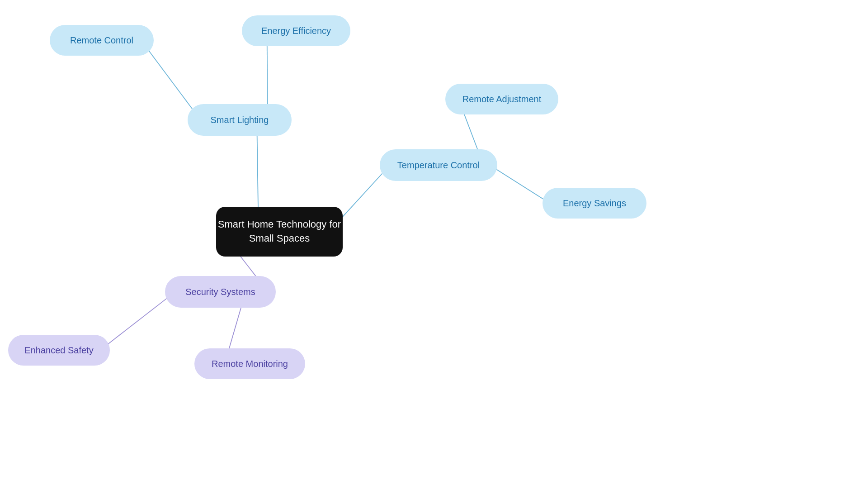  Describe the element at coordinates (102, 40) in the screenshot. I see `remote-control-node: Remote Control` at that location.